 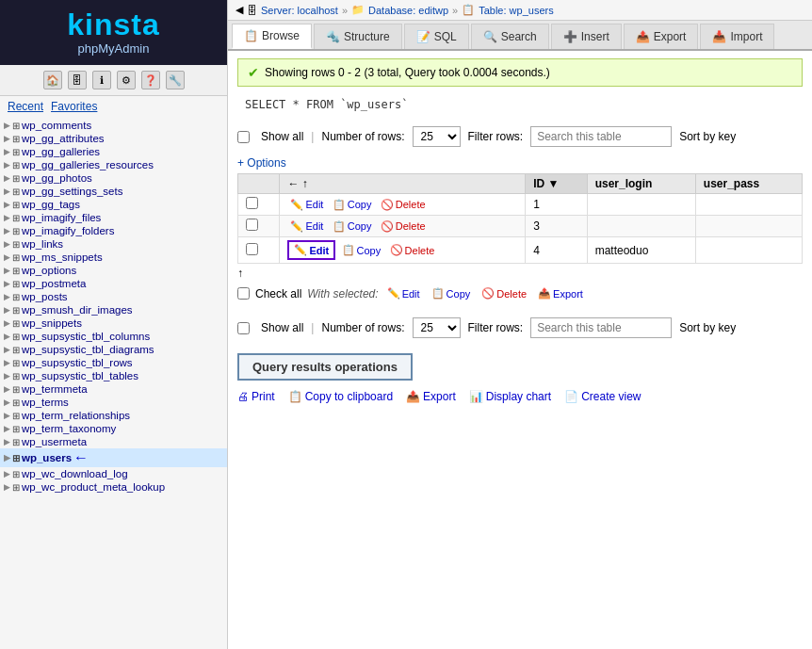 What do you see at coordinates (403, 294) in the screenshot?
I see `selected-edit-btn: ✏️ Edit` at bounding box center [403, 294].